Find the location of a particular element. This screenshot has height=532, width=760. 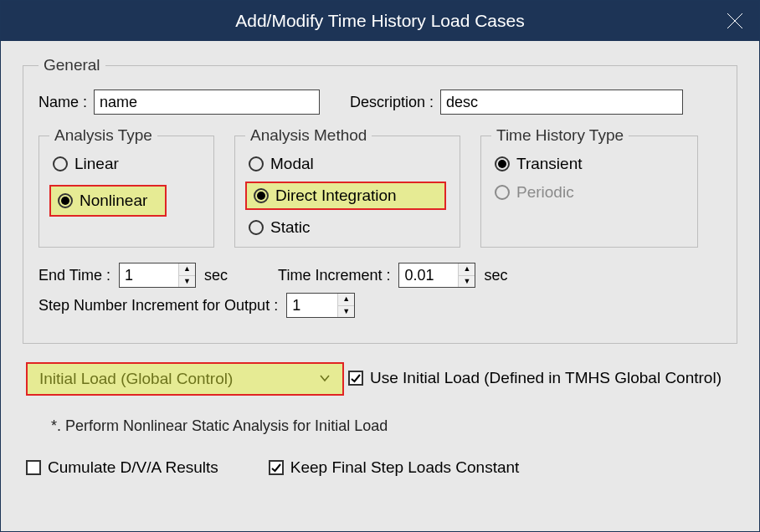

step-increment-label: Step Number Increment for Output : is located at coordinates (158, 306).